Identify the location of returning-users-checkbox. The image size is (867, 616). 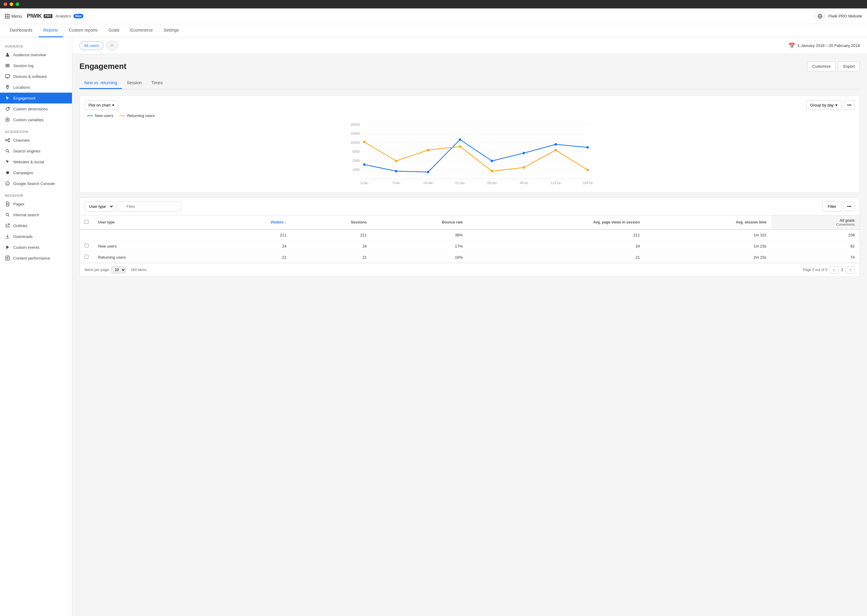
(87, 257).